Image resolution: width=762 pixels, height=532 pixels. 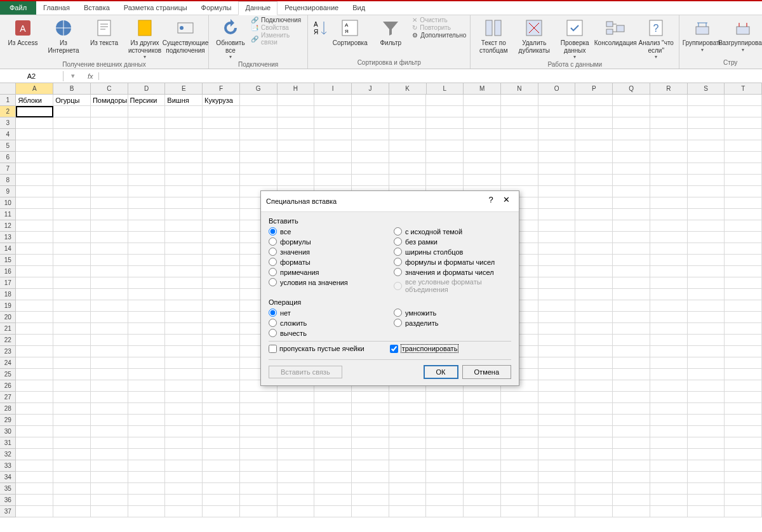 I want to click on cell-P17, so click(x=594, y=283).